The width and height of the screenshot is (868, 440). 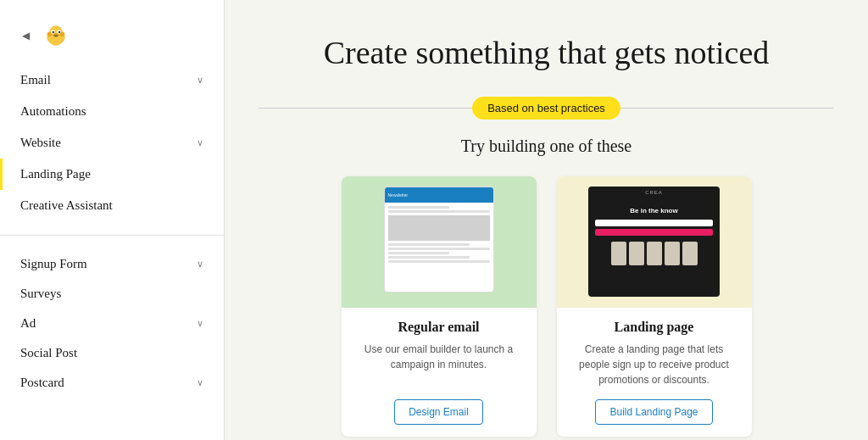 What do you see at coordinates (112, 175) in the screenshot?
I see `sidebar-item-landing-page: Landing Page` at bounding box center [112, 175].